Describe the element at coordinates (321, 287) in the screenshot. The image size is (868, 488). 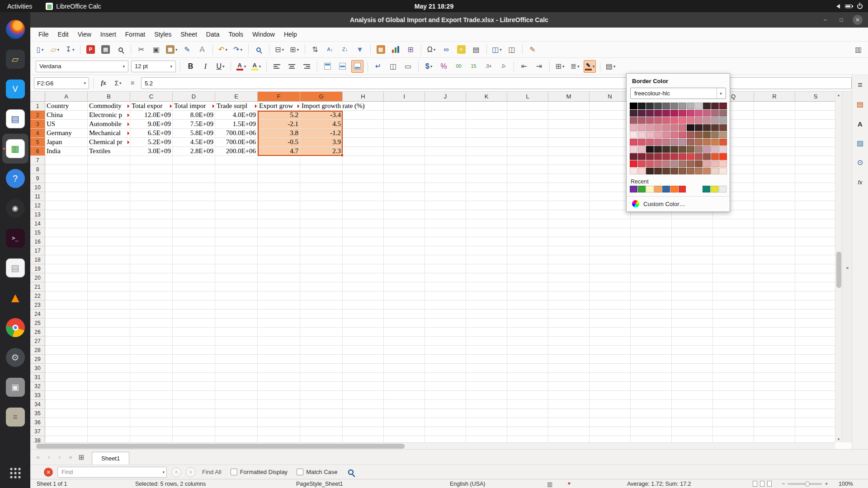
I see `cell-G21` at that location.